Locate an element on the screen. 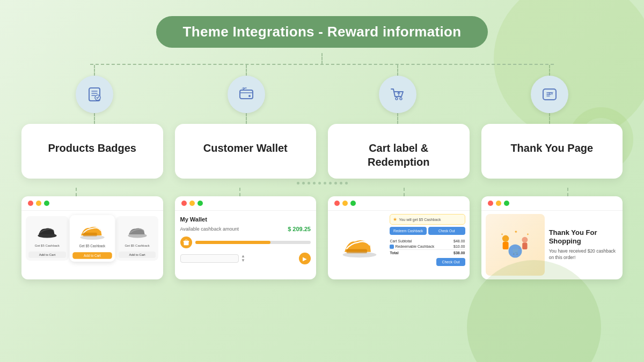 The image size is (644, 362). page-title: Theme Integrations - Reward information is located at coordinates (322, 32).